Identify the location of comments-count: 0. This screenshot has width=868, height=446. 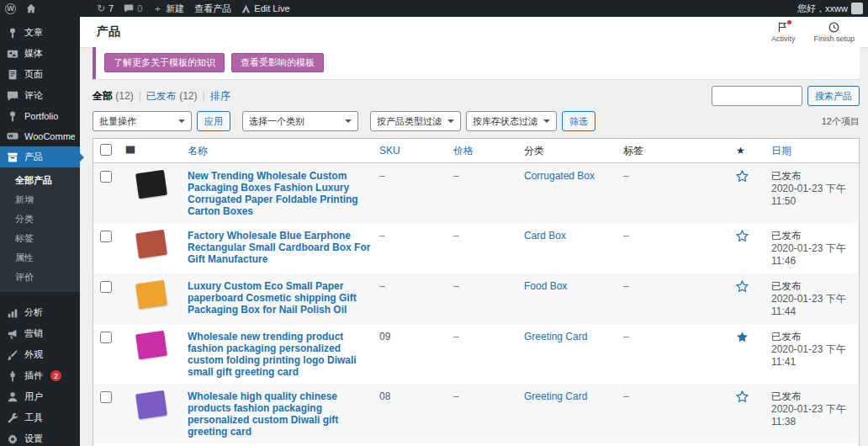
(140, 8).